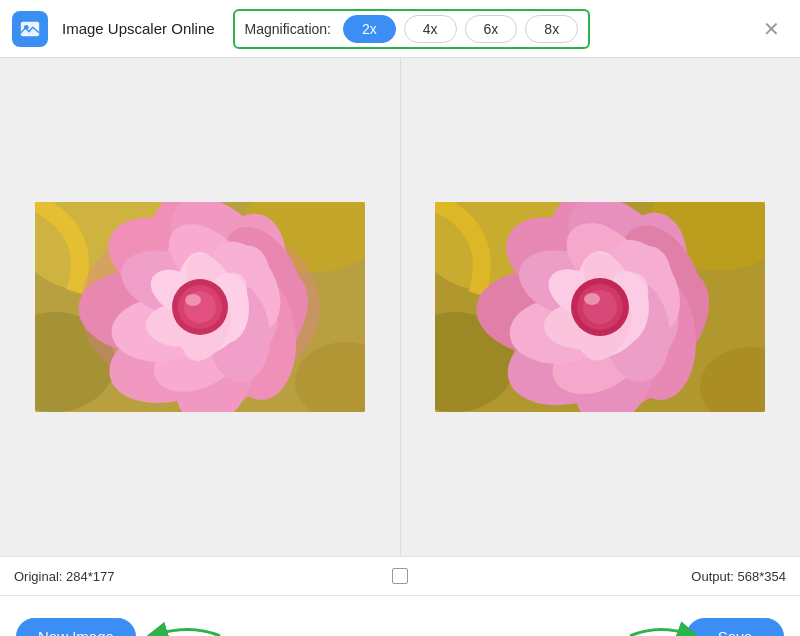 This screenshot has height=636, width=800. Describe the element at coordinates (552, 29) in the screenshot. I see `mag-8x-button: 8x` at that location.